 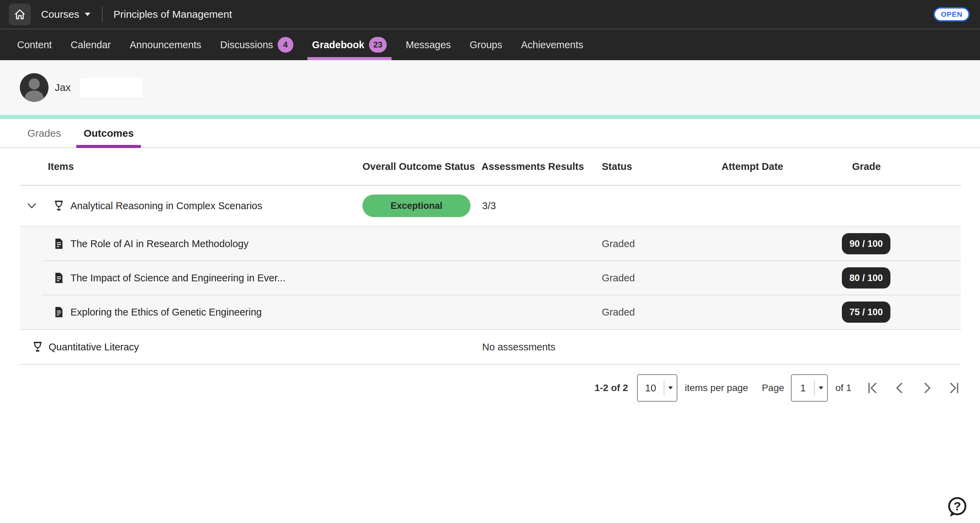 What do you see at coordinates (165, 45) in the screenshot?
I see `nav-label: Announcements` at bounding box center [165, 45].